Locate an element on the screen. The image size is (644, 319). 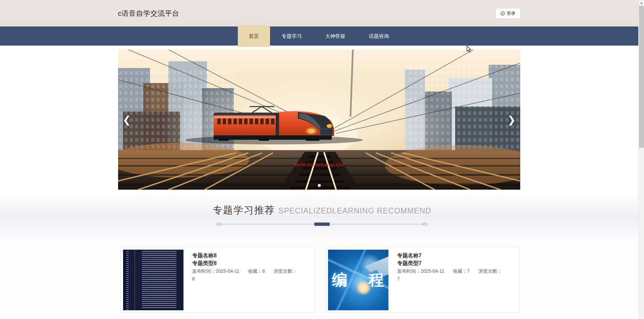
carousel-dot is located at coordinates (319, 186).